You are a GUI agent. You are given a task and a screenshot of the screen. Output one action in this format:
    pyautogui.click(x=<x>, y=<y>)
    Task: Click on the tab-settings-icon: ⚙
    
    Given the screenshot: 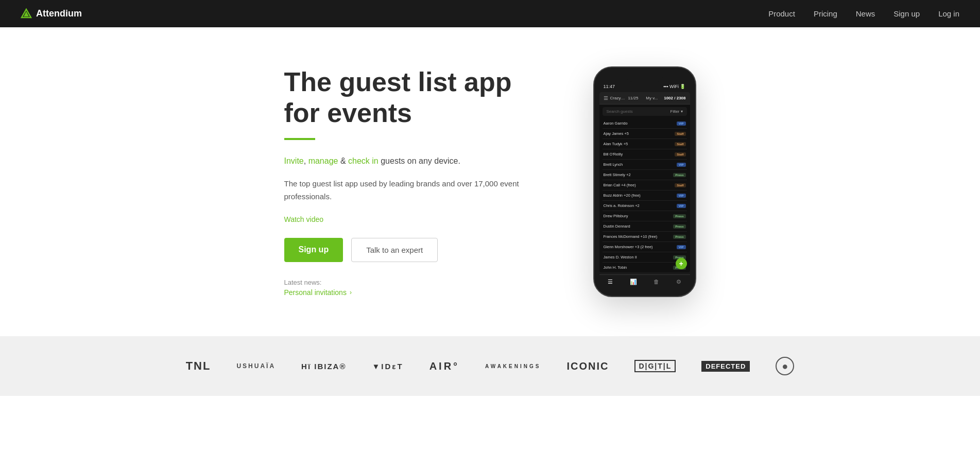 What is the action you would take?
    pyautogui.click(x=679, y=282)
    